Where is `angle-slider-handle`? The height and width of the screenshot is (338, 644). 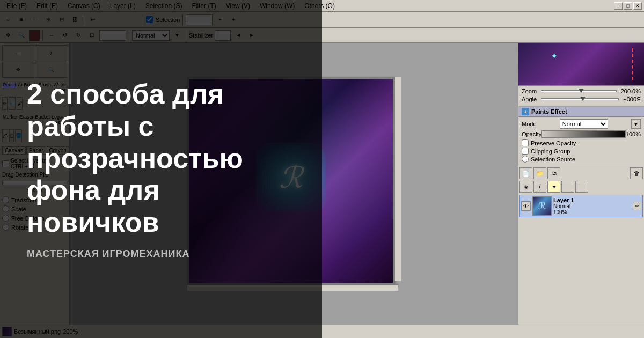
angle-slider-handle is located at coordinates (583, 99).